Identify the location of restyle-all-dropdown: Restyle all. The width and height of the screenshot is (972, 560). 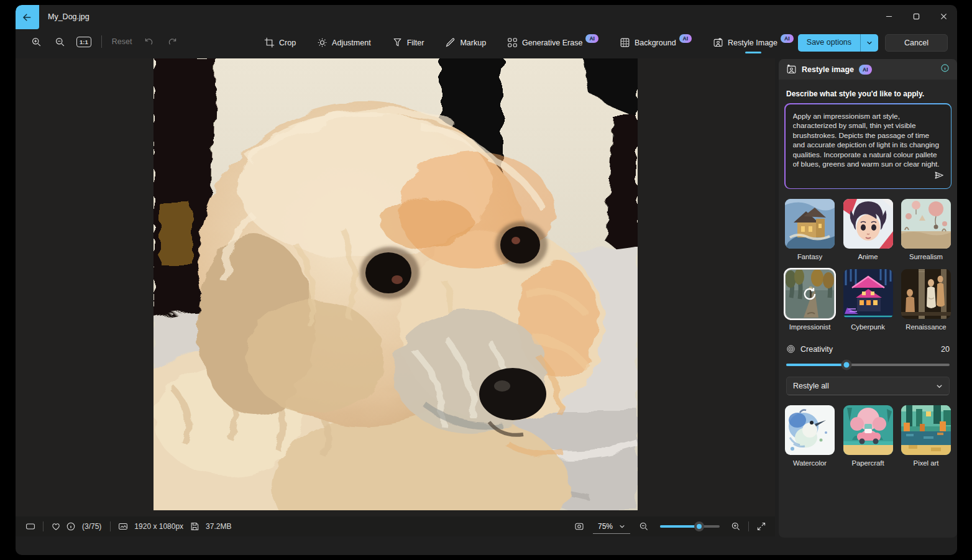
(868, 386).